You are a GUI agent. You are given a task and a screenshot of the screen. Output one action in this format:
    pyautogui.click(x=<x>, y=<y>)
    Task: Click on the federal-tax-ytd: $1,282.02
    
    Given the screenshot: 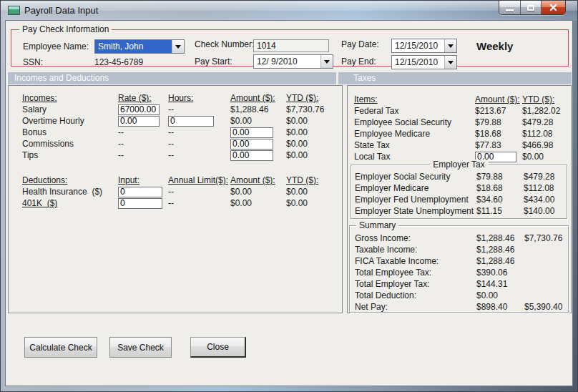 What is the action you would take?
    pyautogui.click(x=547, y=111)
    